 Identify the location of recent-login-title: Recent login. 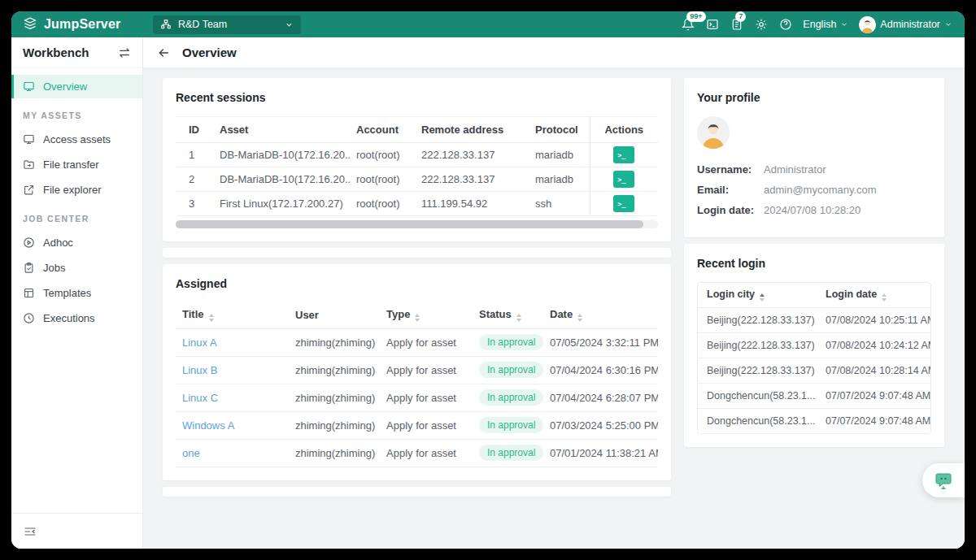
(814, 263).